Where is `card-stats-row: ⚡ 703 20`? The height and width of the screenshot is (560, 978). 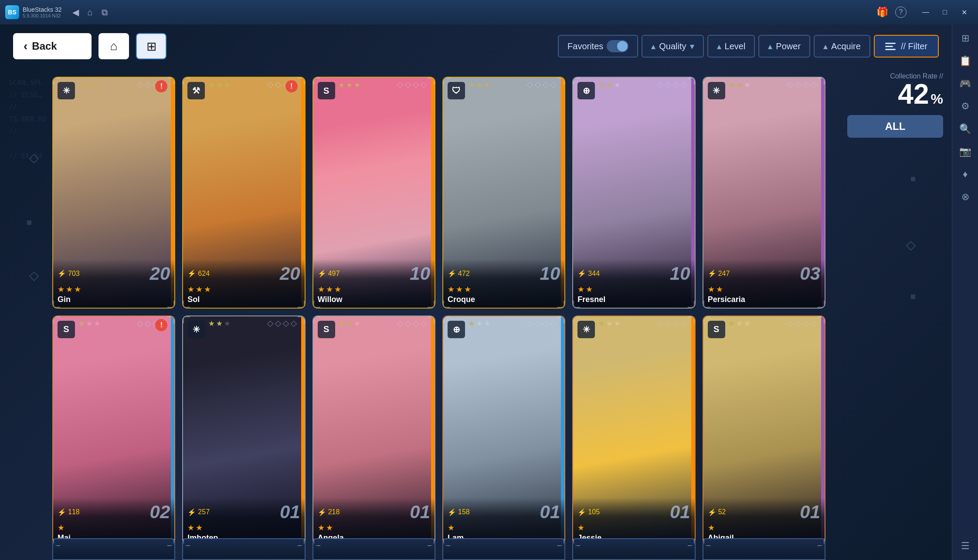 card-stats-row: ⚡ 703 20 is located at coordinates (114, 274).